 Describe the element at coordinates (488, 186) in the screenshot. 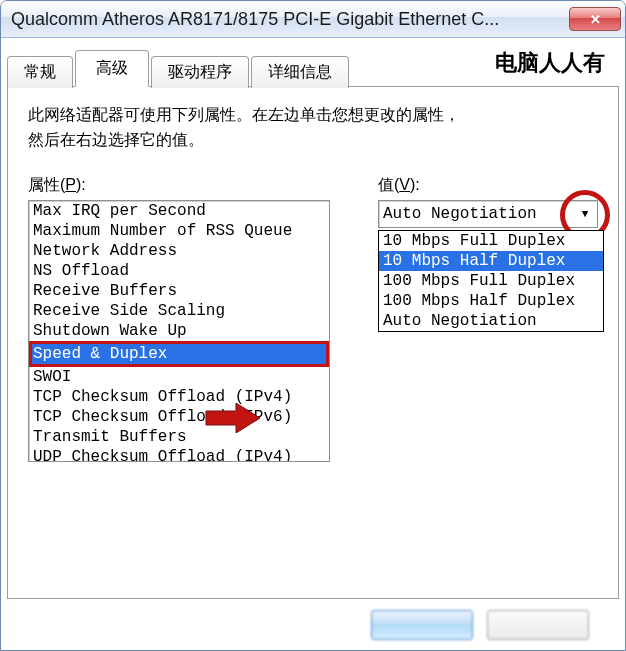

I see `value-label: 值(V):` at that location.